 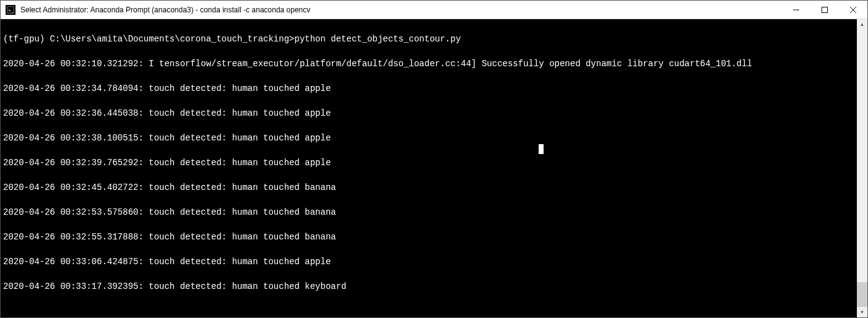 What do you see at coordinates (428, 212) in the screenshot?
I see `output-line: 2020-04-26 00:32:53.575860: touch detect…` at bounding box center [428, 212].